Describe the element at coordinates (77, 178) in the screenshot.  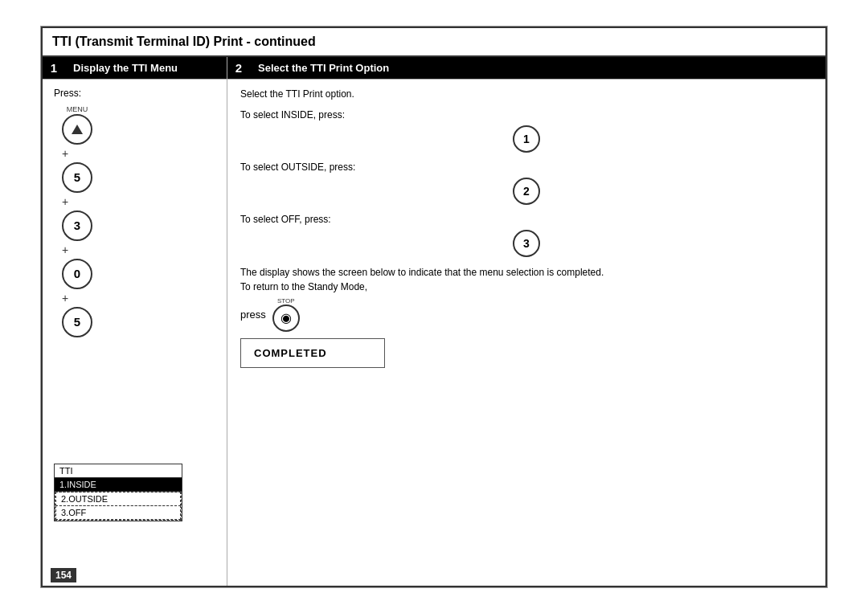
I see `btn5a-row: 5` at that location.